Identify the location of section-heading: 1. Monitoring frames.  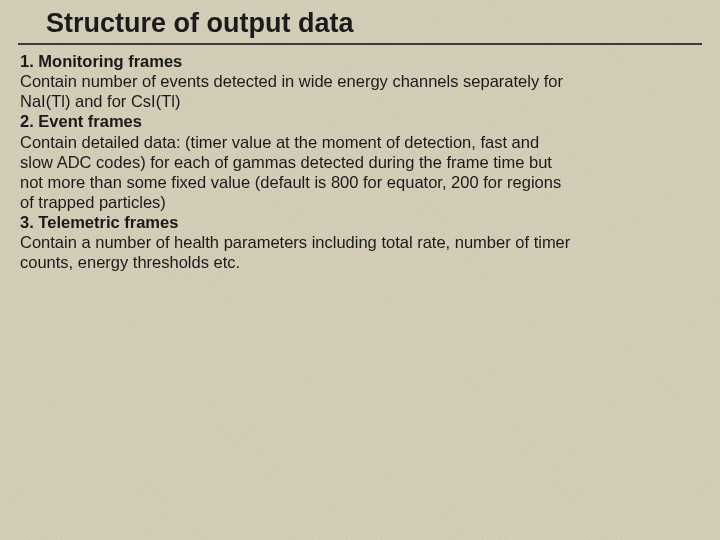
(361, 61).